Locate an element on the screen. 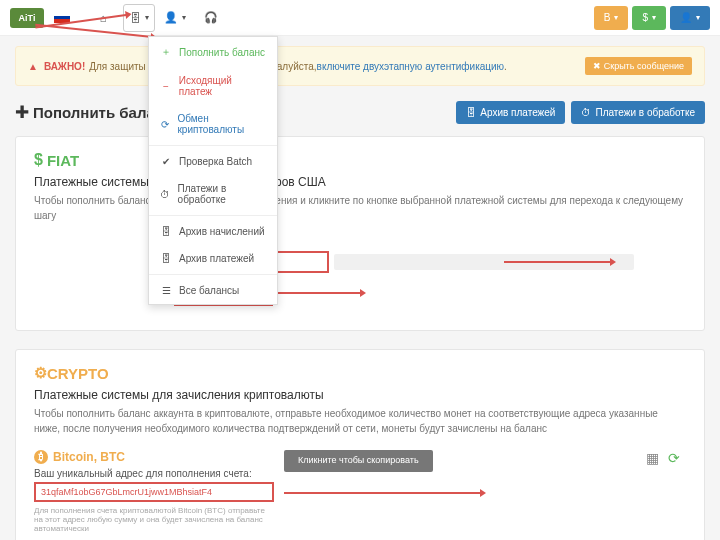  dollar-icon: $ is located at coordinates (38, 160).